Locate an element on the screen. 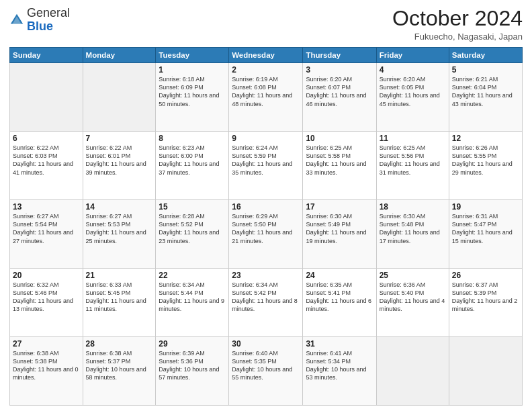 The width and height of the screenshot is (532, 411). day-number: 30 is located at coordinates (266, 344).